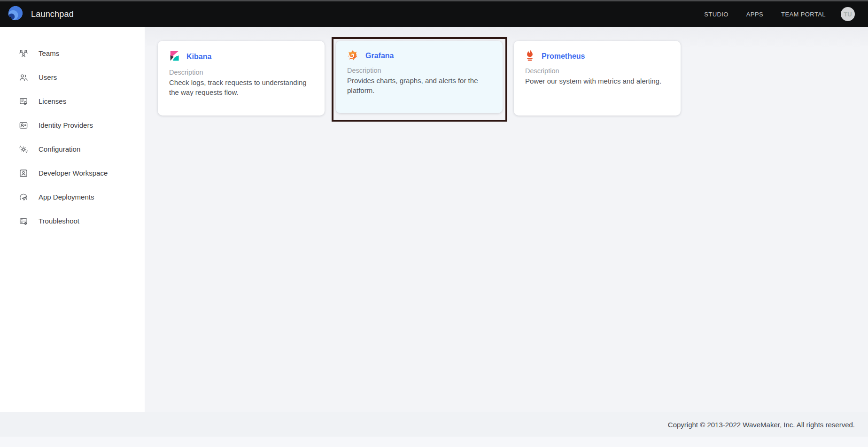 The width and height of the screenshot is (868, 447). What do you see at coordinates (72, 197) in the screenshot?
I see `sidebar-item-app-deployments: App Deployments` at bounding box center [72, 197].